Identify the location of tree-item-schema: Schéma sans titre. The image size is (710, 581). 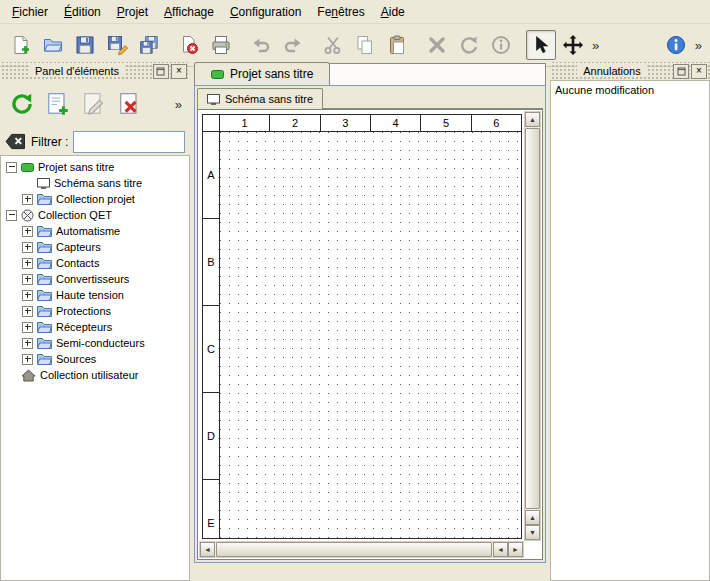
(95, 183).